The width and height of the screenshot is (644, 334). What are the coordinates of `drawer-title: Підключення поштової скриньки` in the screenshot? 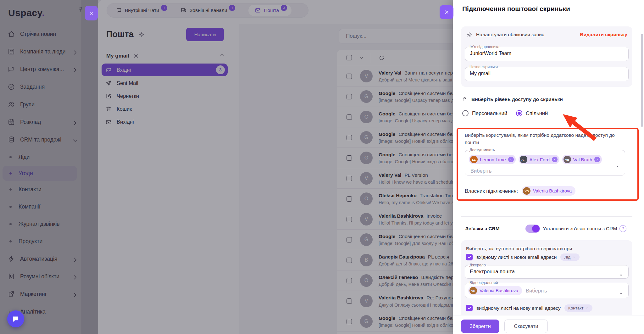 It's located at (516, 9).